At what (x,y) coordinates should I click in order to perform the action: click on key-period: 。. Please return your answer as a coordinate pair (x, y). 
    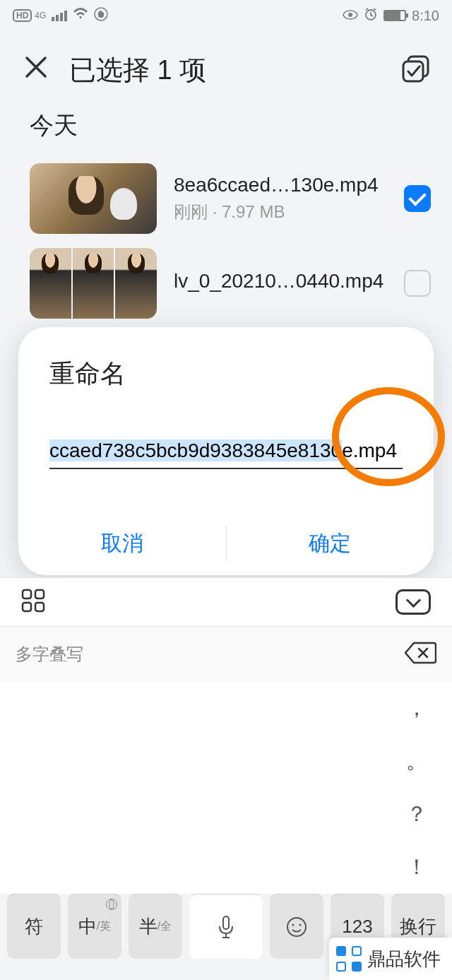
    Looking at the image, I should click on (417, 762).